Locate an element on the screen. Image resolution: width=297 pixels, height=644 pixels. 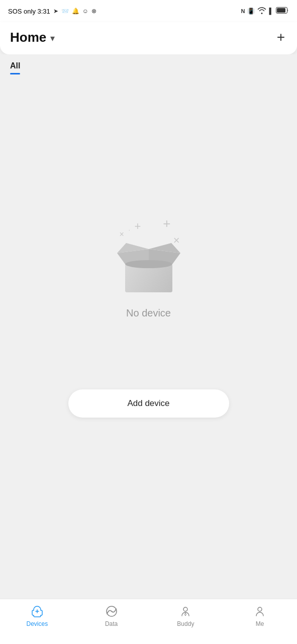
tab-all: All is located at coordinates (15, 68).